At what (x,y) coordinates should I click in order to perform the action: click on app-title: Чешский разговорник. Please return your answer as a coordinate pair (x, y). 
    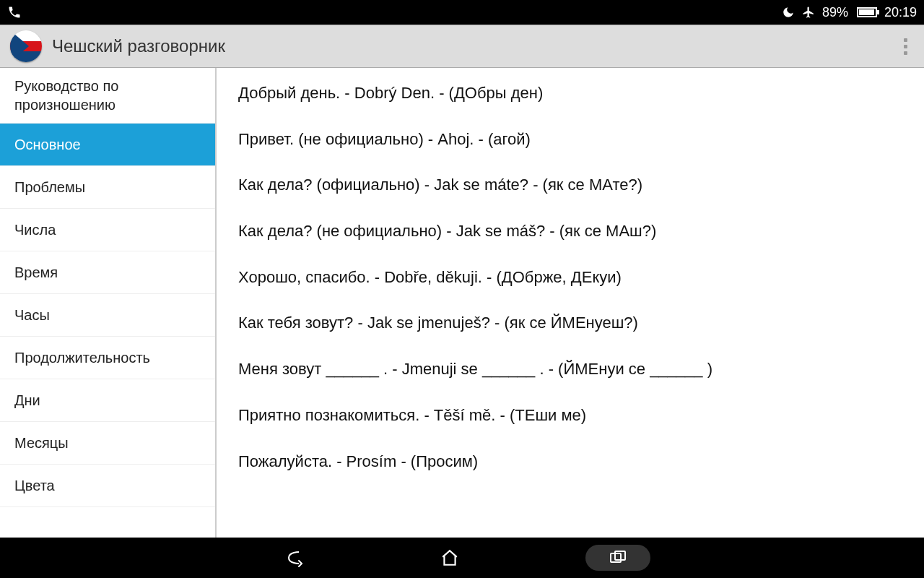
    Looking at the image, I should click on (474, 46).